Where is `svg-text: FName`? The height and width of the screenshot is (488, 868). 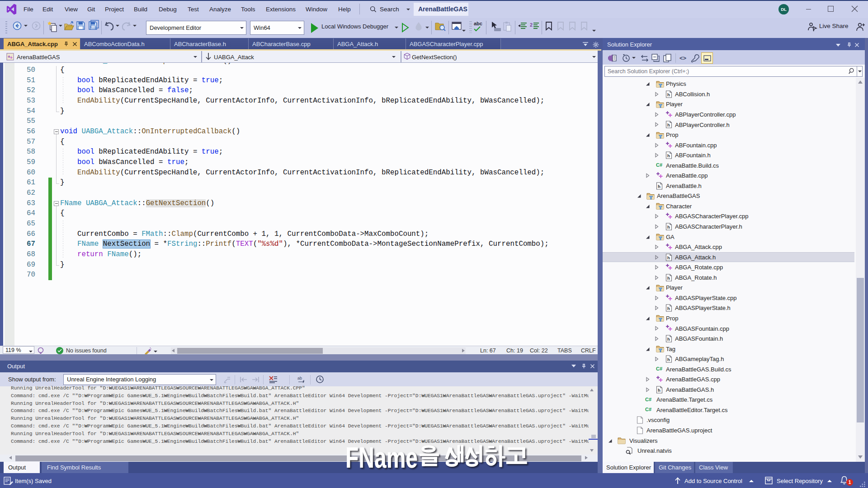 svg-text: FName is located at coordinates (382, 458).